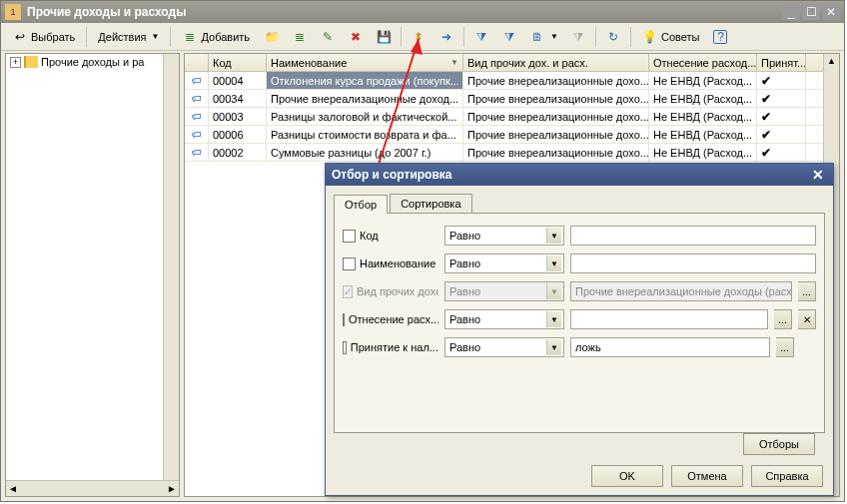 The image size is (847, 504). I want to click on filter-op-code: Равно▼, so click(504, 236).